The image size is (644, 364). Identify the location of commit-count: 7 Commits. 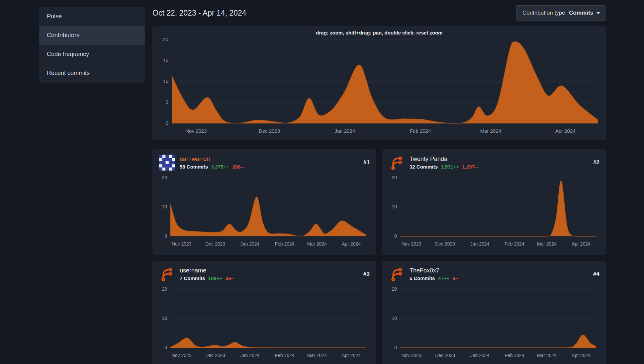
(193, 278).